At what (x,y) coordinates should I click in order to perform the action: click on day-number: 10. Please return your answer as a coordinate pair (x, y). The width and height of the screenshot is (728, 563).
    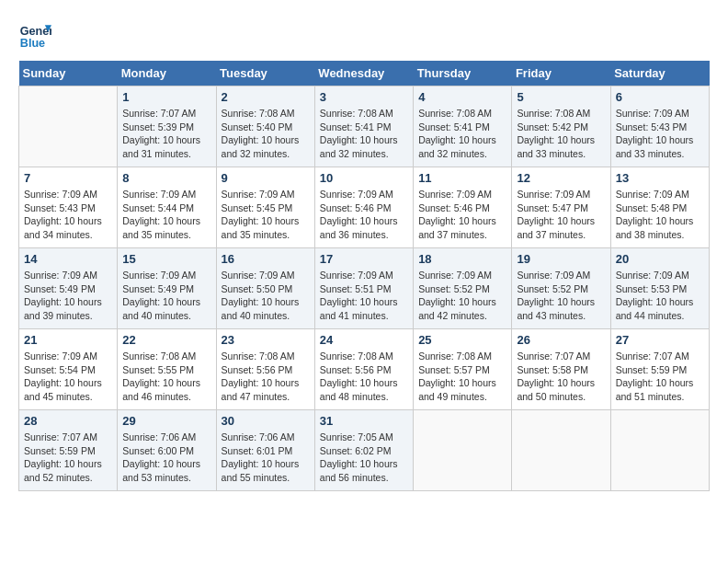
    Looking at the image, I should click on (364, 178).